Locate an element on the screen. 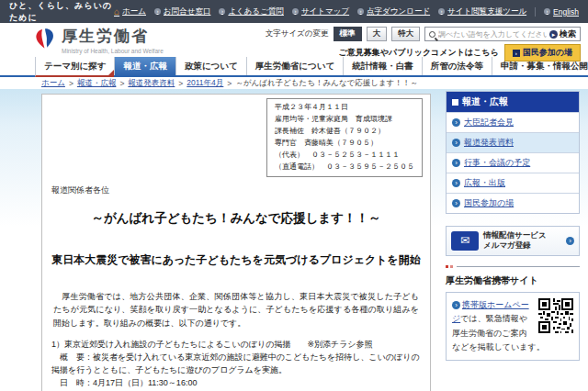 This screenshot has width=588, height=391. breadcrumb-2011-04: 2011年4月 is located at coordinates (205, 84).